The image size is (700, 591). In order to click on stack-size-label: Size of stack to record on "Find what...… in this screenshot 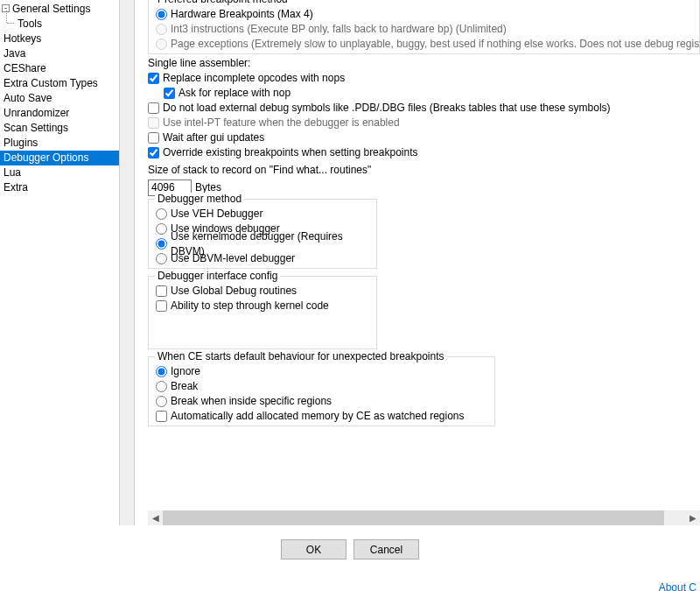, I will do `click(424, 170)`.